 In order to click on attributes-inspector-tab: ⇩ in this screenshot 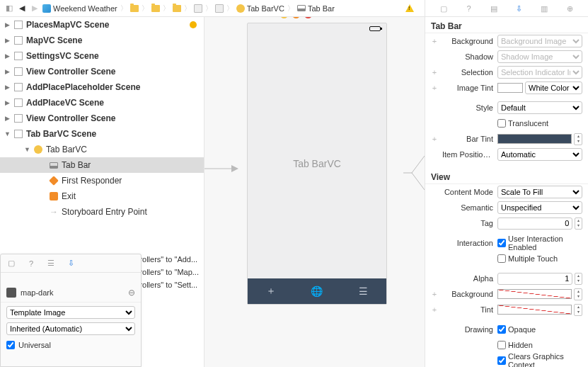, I will do `click(519, 9)`.